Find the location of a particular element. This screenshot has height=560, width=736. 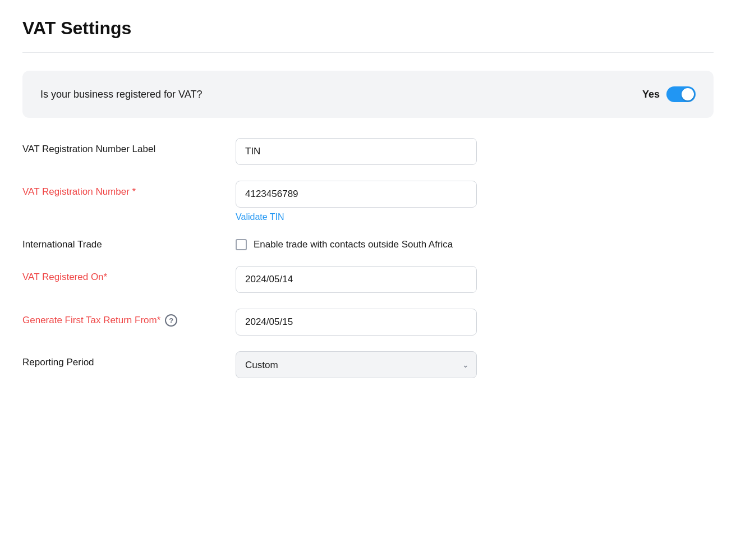

toggle-yes-label: Yes is located at coordinates (651, 94).